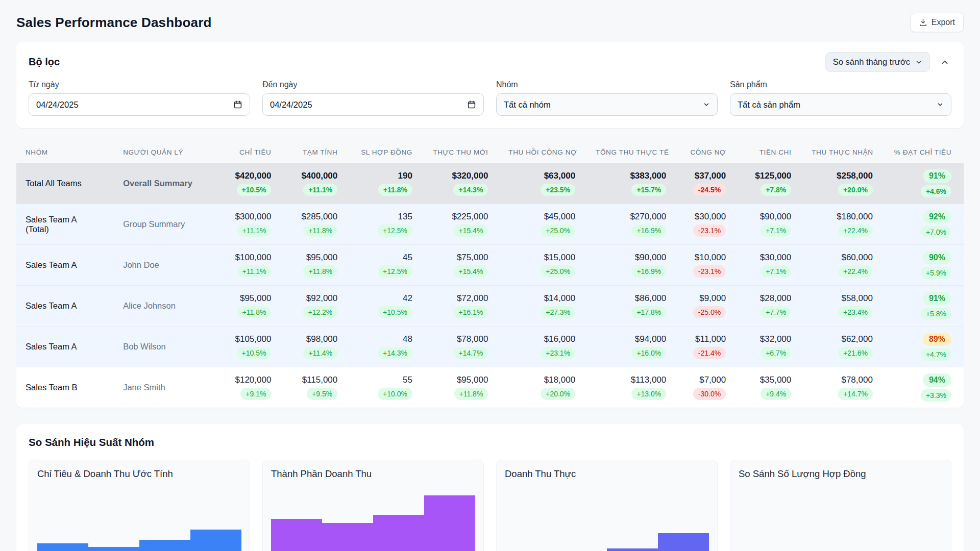 The height and width of the screenshot is (551, 980). I want to click on metric-value: $86,000, so click(631, 298).